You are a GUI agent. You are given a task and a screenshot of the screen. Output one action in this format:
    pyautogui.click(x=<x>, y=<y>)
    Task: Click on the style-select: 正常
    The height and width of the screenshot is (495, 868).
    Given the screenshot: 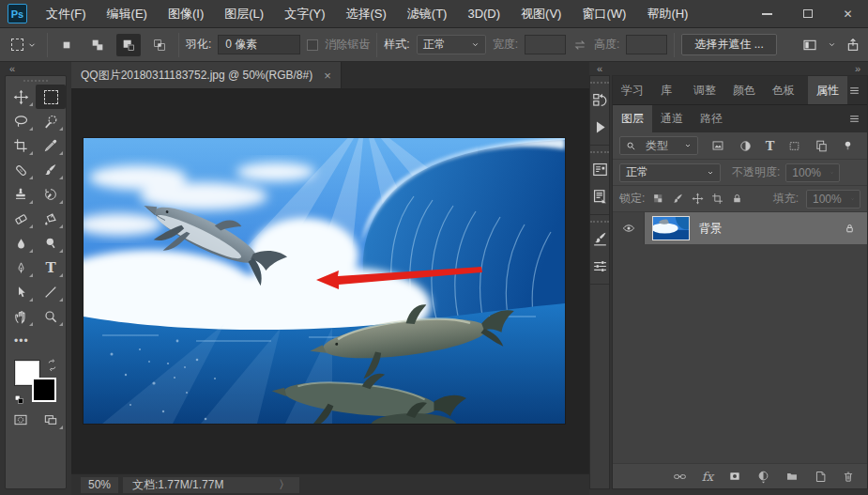 What is the action you would take?
    pyautogui.click(x=451, y=45)
    